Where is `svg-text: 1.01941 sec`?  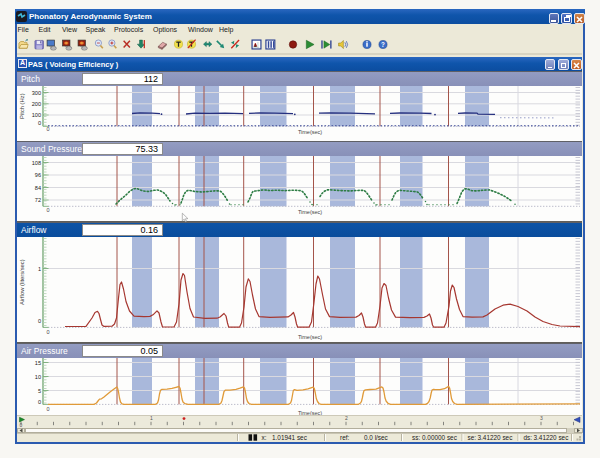
svg-text: 1.01941 sec is located at coordinates (290, 438).